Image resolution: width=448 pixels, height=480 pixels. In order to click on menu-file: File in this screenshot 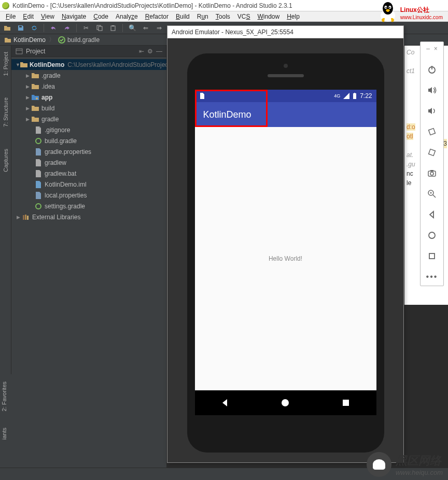, I will do `click(10, 17)`.